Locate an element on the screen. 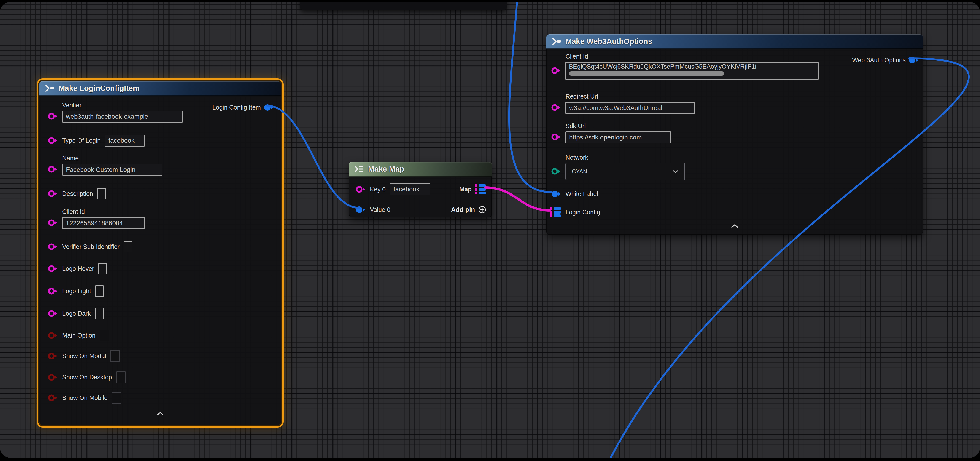 This screenshot has width=980, height=461. client-id-input: 1222658941886084 is located at coordinates (103, 223).